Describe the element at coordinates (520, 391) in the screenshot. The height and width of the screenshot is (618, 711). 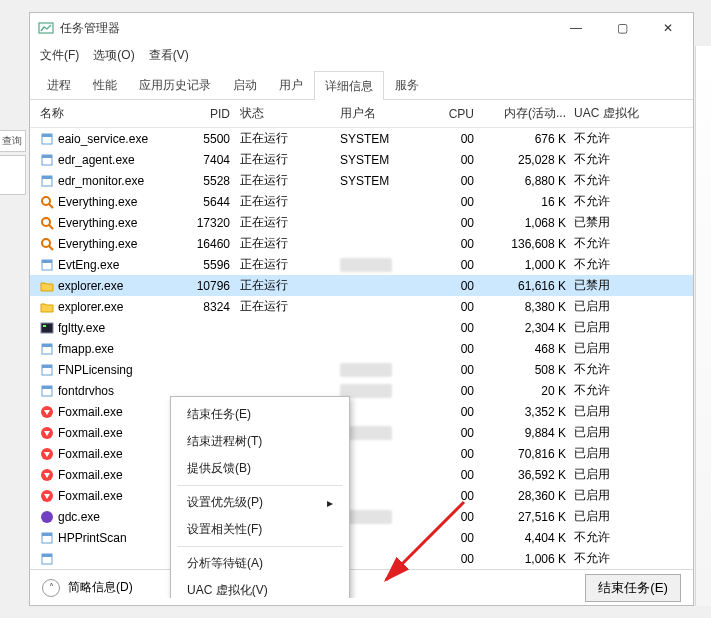
I see `cell-memory: 20 K` at that location.